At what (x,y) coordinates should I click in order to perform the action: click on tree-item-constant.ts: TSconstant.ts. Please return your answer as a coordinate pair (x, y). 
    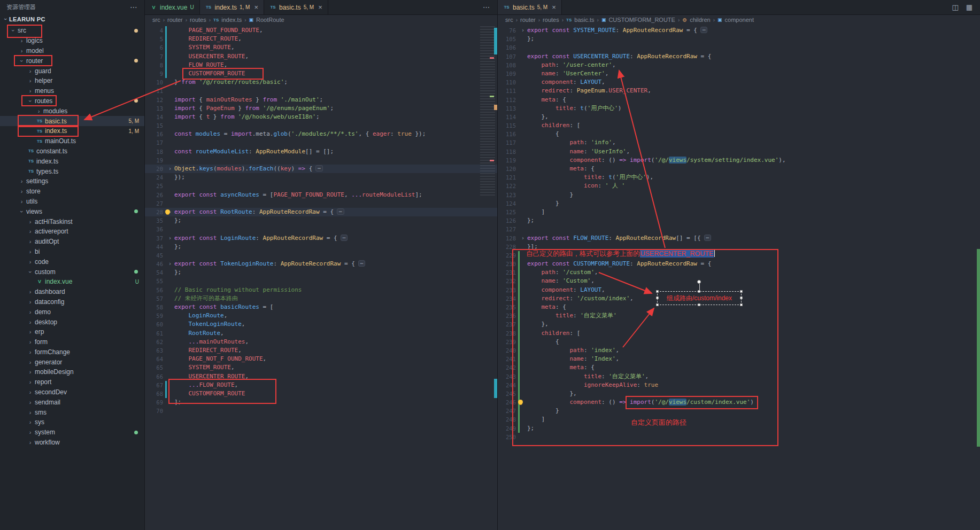
    Looking at the image, I should click on (72, 152).